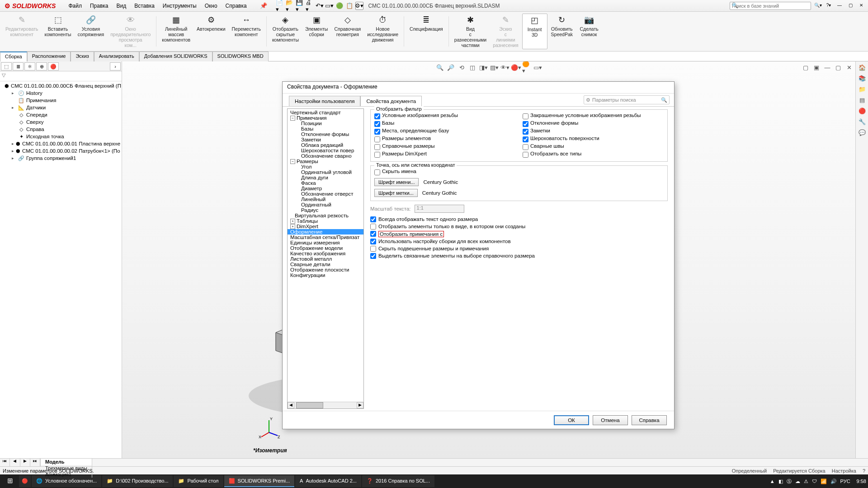 This screenshot has height=488, width=868. Describe the element at coordinates (326, 118) in the screenshot. I see `category-1: −Примечания` at that location.